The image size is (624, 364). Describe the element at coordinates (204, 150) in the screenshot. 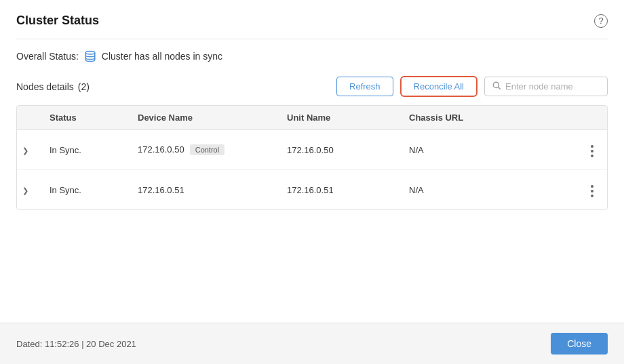

I see `cell-device-name: 172.16.0.50Control` at that location.